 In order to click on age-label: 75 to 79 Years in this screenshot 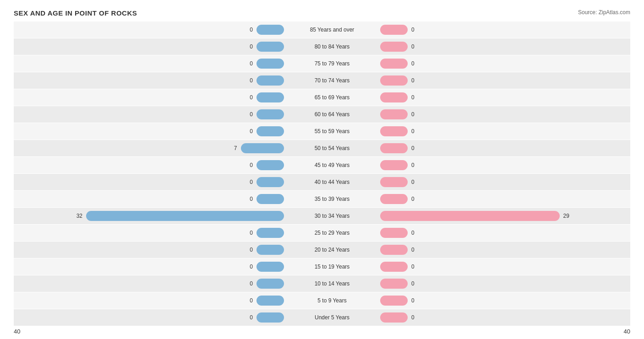, I will do `click(332, 64)`.